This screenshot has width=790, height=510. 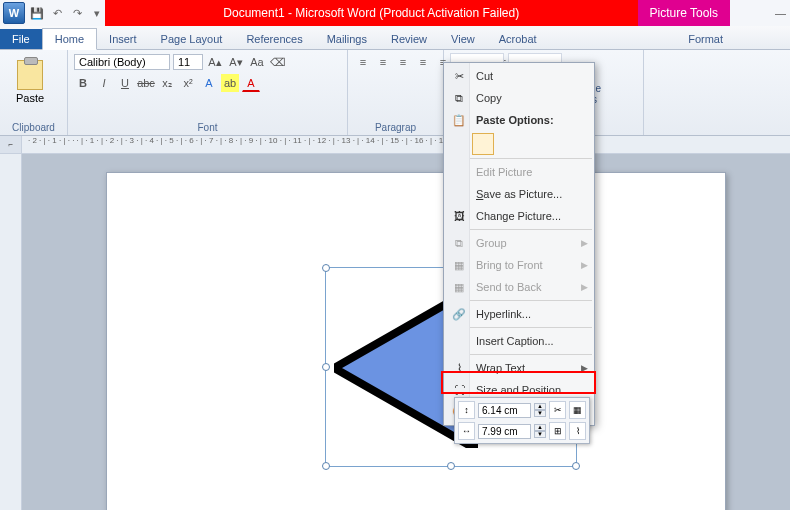 What do you see at coordinates (77, 13) in the screenshot?
I see `redo-icon: ↷` at bounding box center [77, 13].